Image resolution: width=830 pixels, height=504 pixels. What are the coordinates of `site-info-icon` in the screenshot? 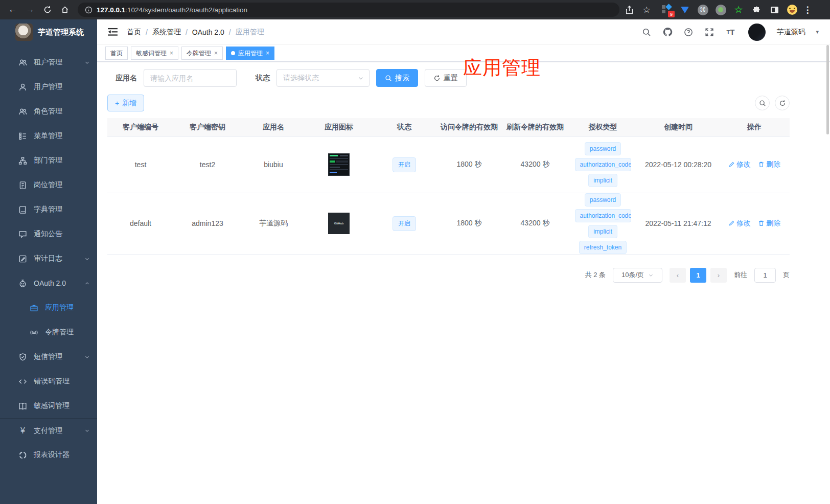 It's located at (89, 10).